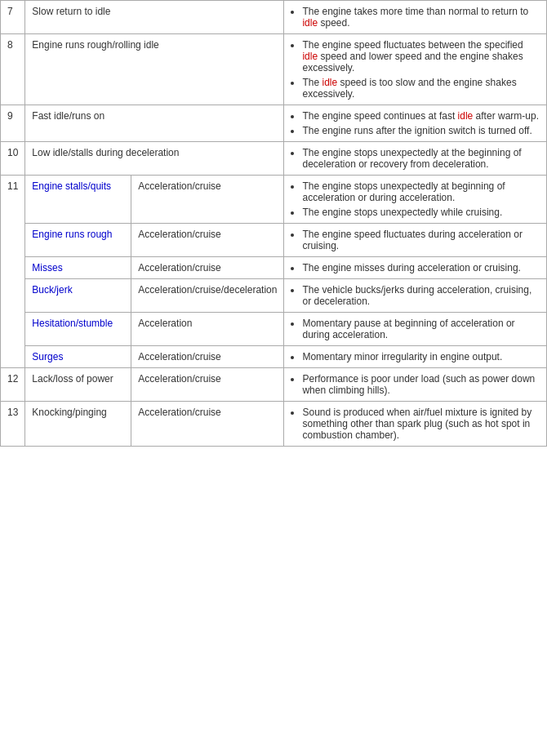 This screenshot has height=756, width=547. I want to click on plain-text: The engine runs after the ignition switc…, so click(416, 131).